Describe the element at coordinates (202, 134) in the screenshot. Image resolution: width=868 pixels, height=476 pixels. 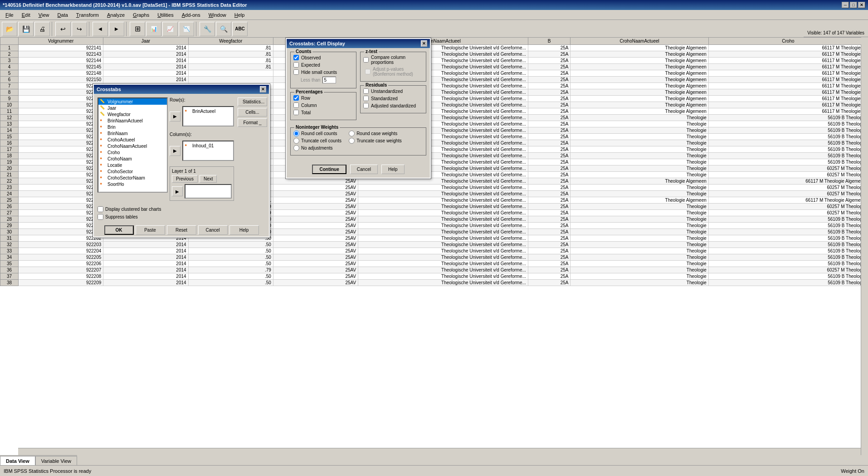
I see `columns-label: Column(s):` at that location.